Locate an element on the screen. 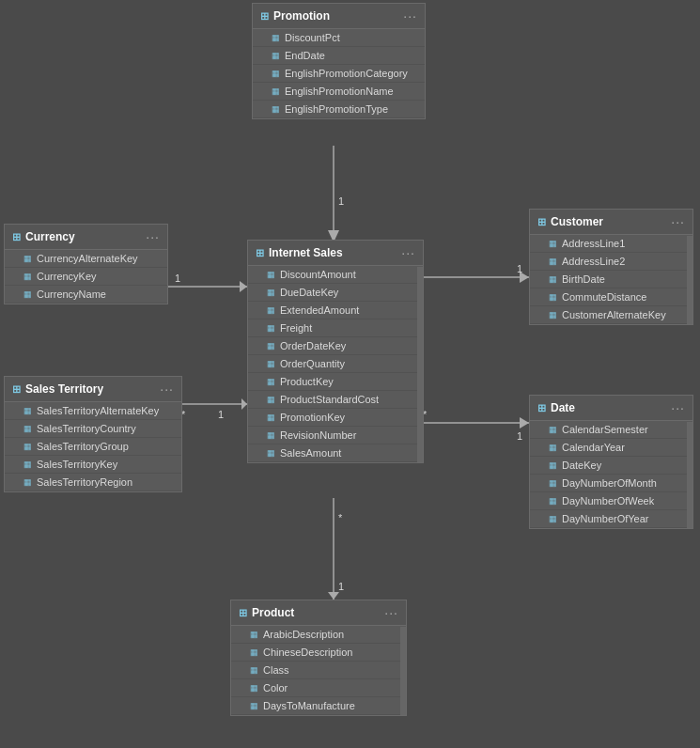  list-item: ▦ CurrencyName is located at coordinates (86, 295).